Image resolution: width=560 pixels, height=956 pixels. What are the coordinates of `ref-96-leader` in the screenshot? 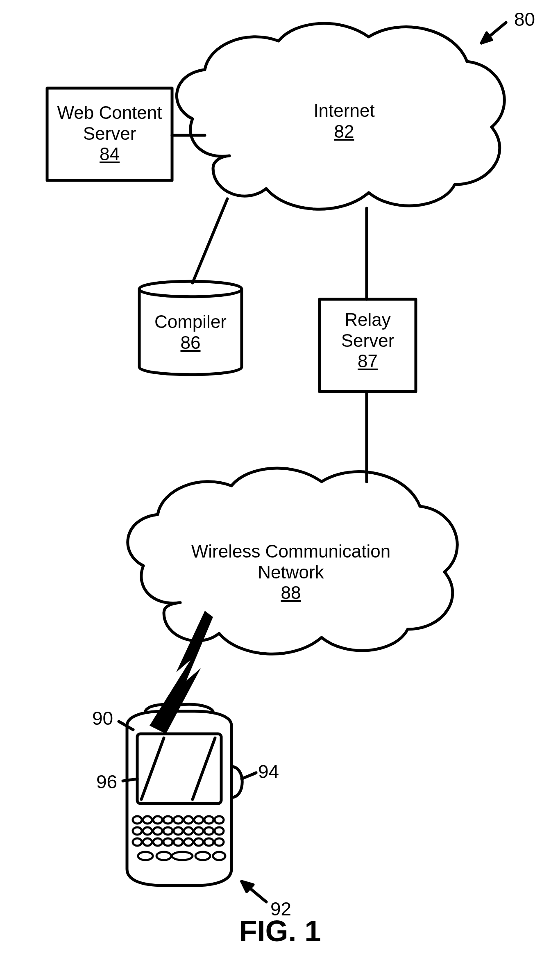 It's located at (130, 780).